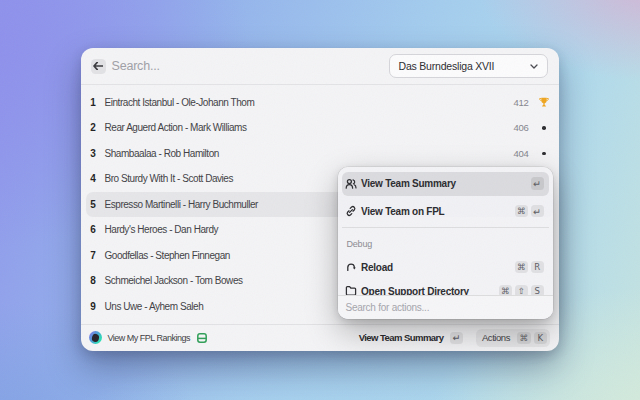 This screenshot has height=400, width=640. What do you see at coordinates (93, 154) in the screenshot?
I see `row-rank: 3` at bounding box center [93, 154].